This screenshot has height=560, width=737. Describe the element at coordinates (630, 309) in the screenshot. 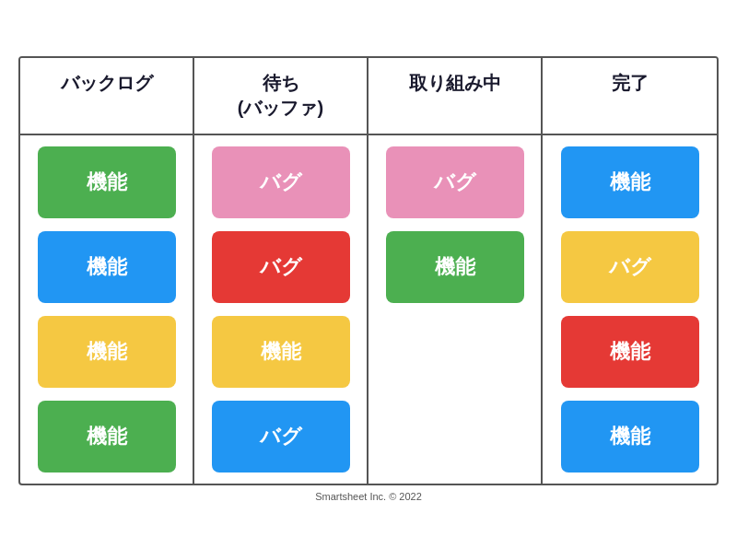

I see `column-done: 機能 バグ 機能 機能` at that location.